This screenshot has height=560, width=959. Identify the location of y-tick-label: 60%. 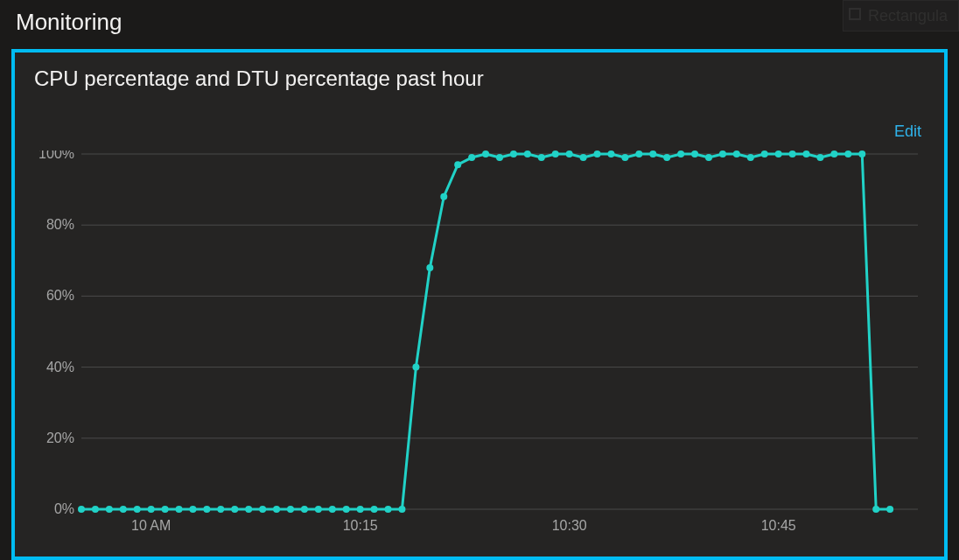
(60, 296).